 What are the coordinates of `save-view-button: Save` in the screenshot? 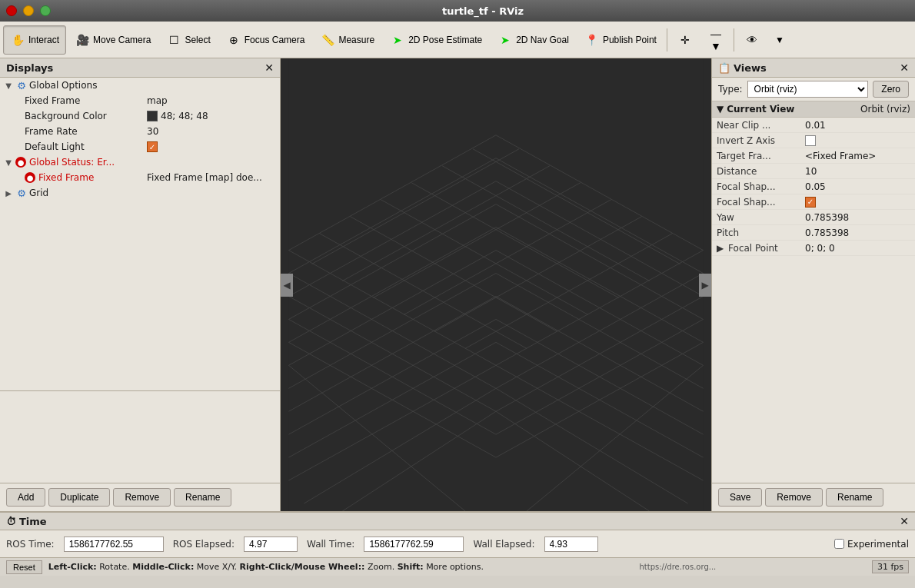 It's located at (740, 497).